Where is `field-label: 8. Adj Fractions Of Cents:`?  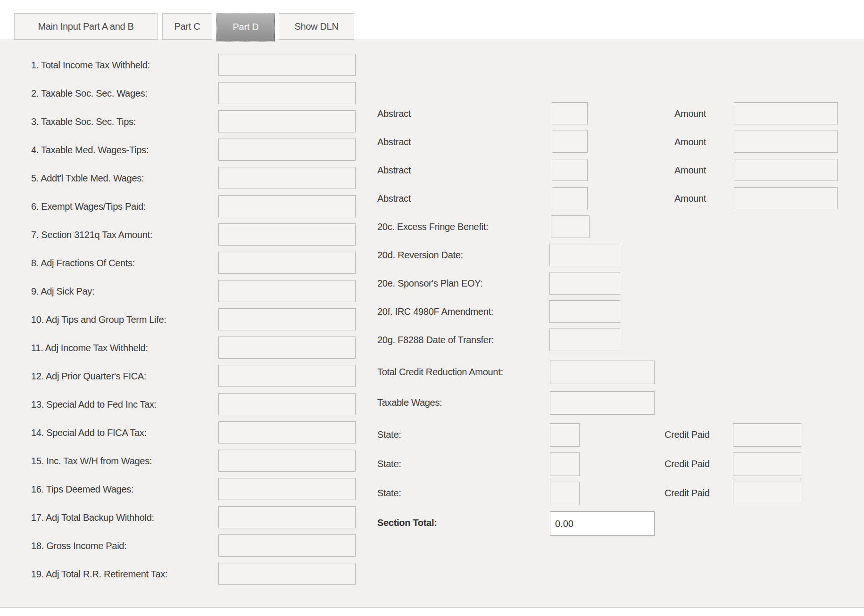
field-label: 8. Adj Fractions Of Cents: is located at coordinates (83, 263).